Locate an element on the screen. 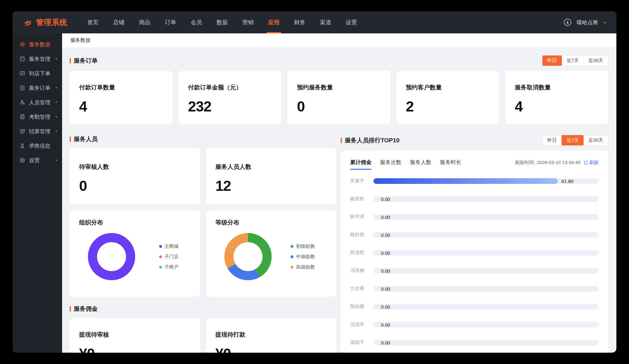  topnav-item-5: 数据 is located at coordinates (222, 22).